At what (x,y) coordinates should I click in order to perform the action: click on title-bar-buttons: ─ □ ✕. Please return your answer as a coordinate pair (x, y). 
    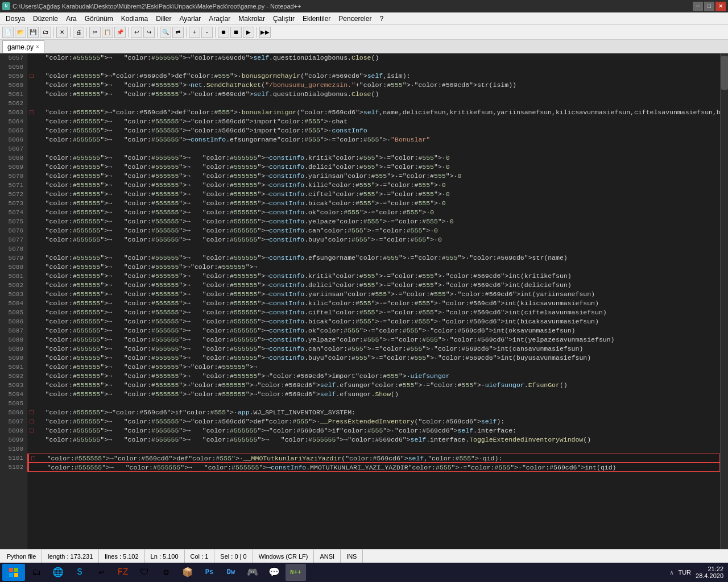
    Looking at the image, I should click on (709, 6).